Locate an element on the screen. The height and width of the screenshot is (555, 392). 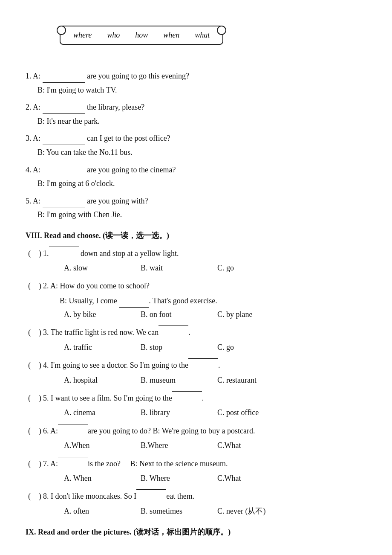
rc-q5-opt-b: B. library is located at coordinates (179, 413).